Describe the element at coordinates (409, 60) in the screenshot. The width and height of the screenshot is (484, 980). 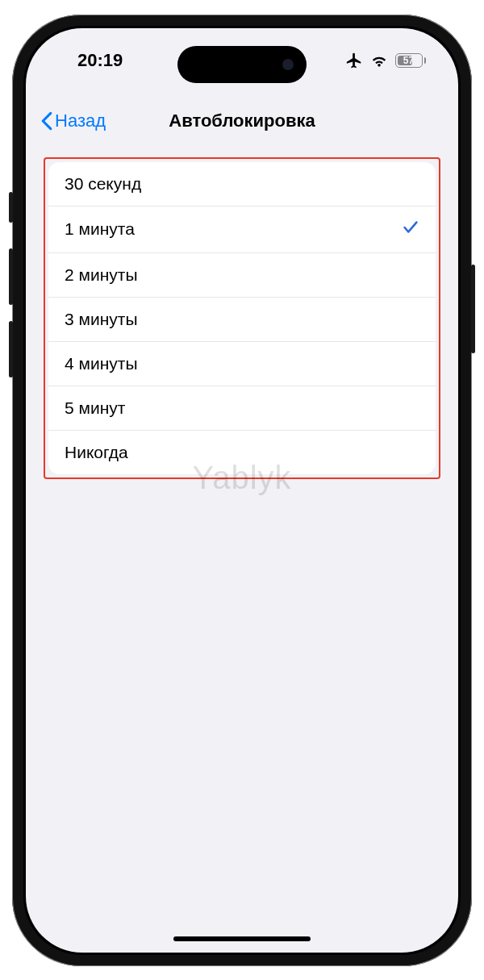
I see `battery-percent: 57` at that location.